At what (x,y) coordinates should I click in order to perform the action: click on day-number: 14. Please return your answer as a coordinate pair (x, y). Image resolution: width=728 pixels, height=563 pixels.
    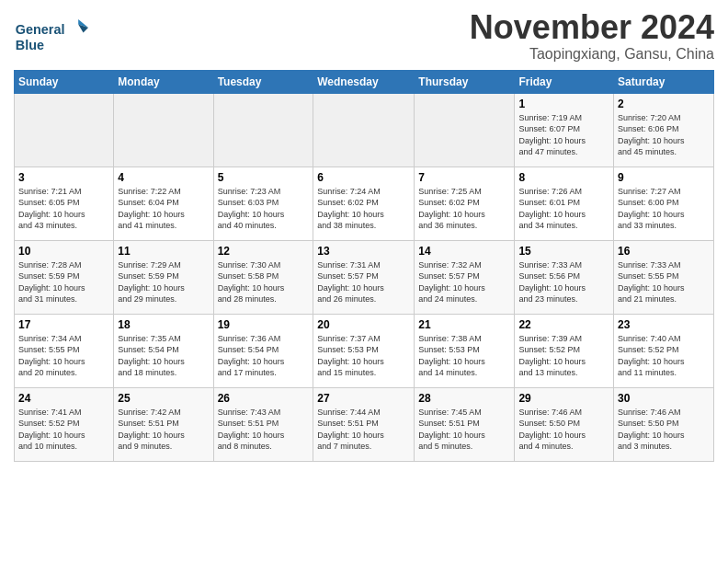
    Looking at the image, I should click on (464, 251).